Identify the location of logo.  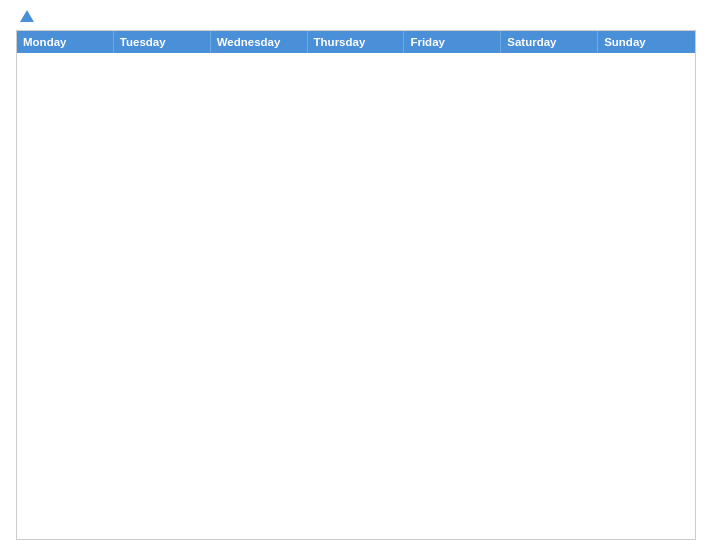
(25, 16).